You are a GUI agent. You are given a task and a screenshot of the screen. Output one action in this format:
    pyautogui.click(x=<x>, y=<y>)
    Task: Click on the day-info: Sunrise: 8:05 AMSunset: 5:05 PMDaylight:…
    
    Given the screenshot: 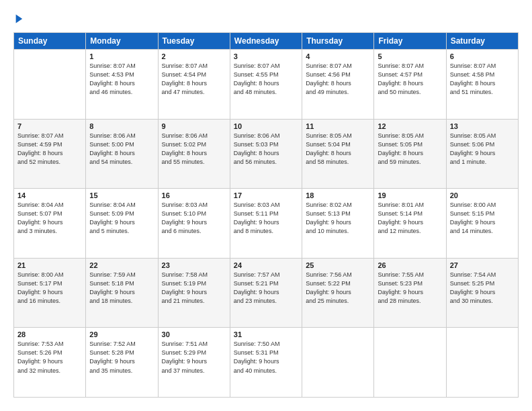 What is the action you would take?
    pyautogui.click(x=410, y=149)
    